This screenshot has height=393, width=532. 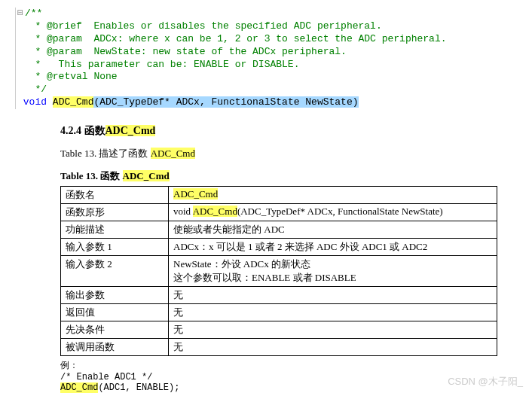 What do you see at coordinates (146, 176) in the screenshot?
I see `table-caption-hl: ADC_Cmd` at bounding box center [146, 176].